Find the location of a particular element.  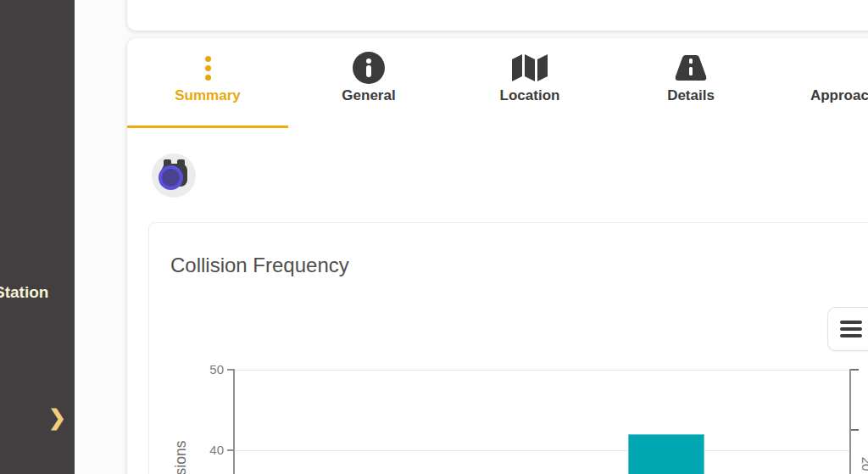

tab-summary: Summary is located at coordinates (208, 83).